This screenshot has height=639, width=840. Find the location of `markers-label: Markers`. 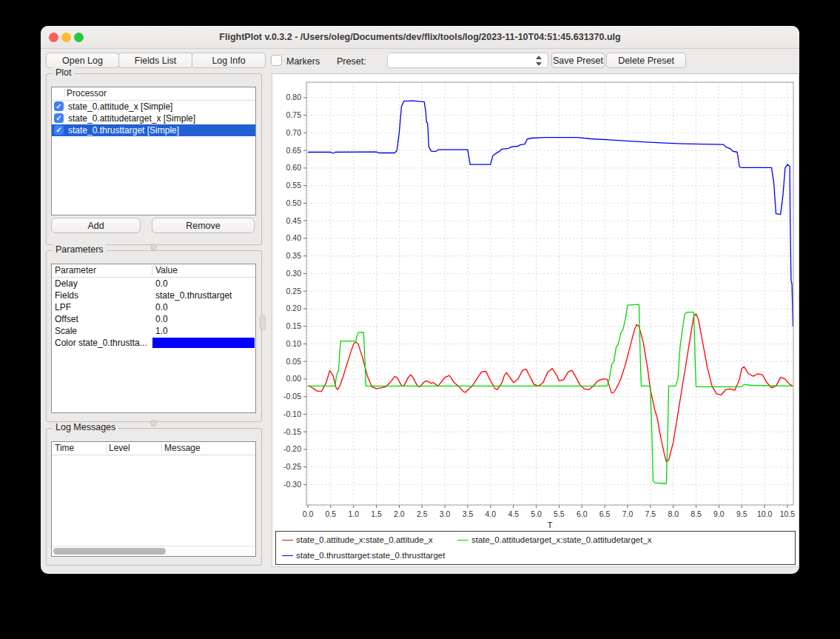

markers-label: Markers is located at coordinates (303, 62).